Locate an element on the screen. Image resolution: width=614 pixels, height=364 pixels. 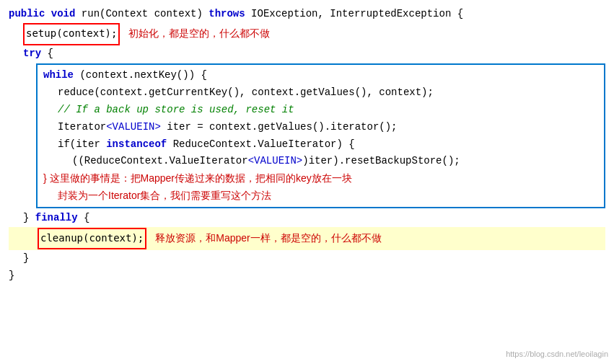
line-while: while (context.nextKey()) { is located at coordinates (320, 76).